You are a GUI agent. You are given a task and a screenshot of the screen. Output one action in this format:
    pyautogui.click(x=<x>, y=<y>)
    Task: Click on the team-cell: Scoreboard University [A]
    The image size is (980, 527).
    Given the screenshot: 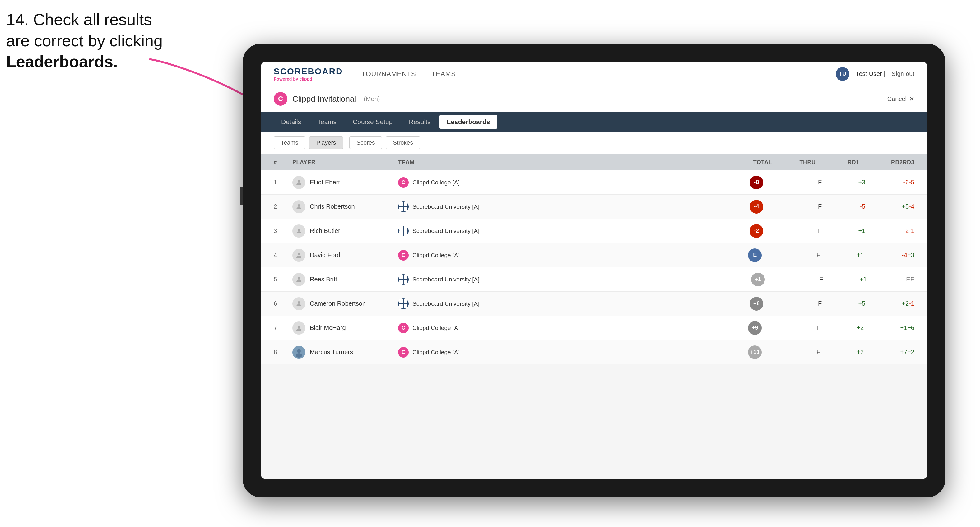 What is the action you would take?
    pyautogui.click(x=454, y=207)
    